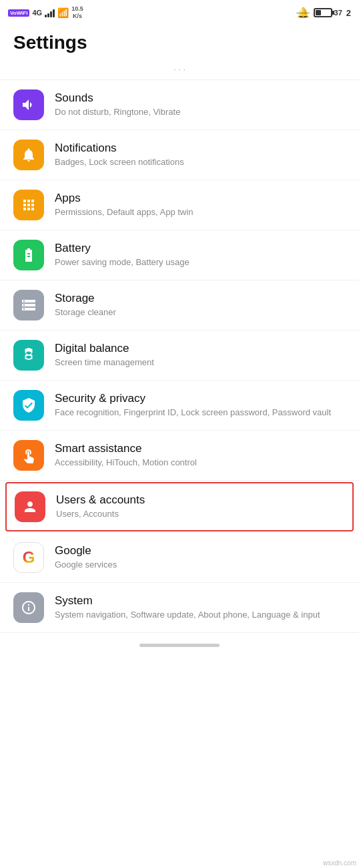 The width and height of the screenshot is (359, 868). What do you see at coordinates (180, 507) in the screenshot?
I see `settings-item-users-accounts: Users & accounts Users, Accounts` at bounding box center [180, 507].